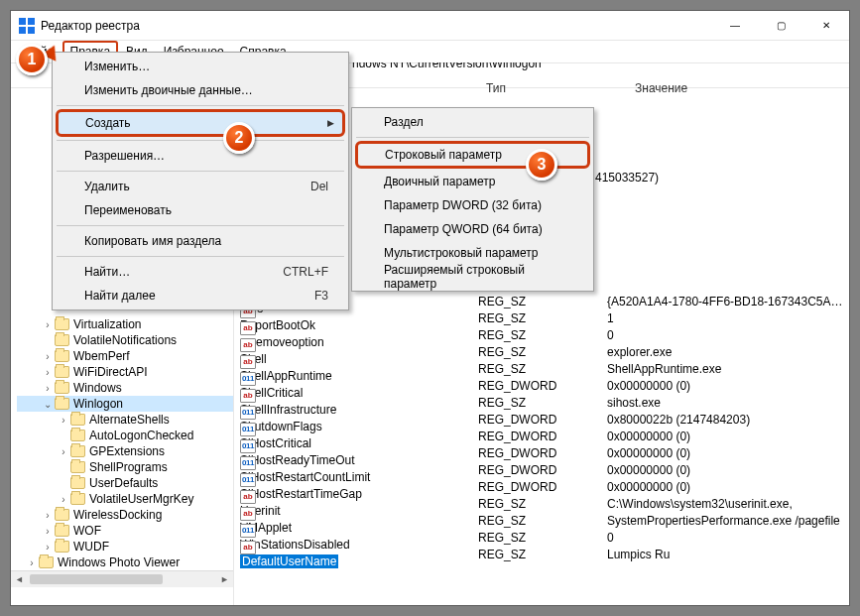 The image size is (860, 616). What do you see at coordinates (728, 352) in the screenshot?
I see `value-data: explorer.exe` at bounding box center [728, 352].